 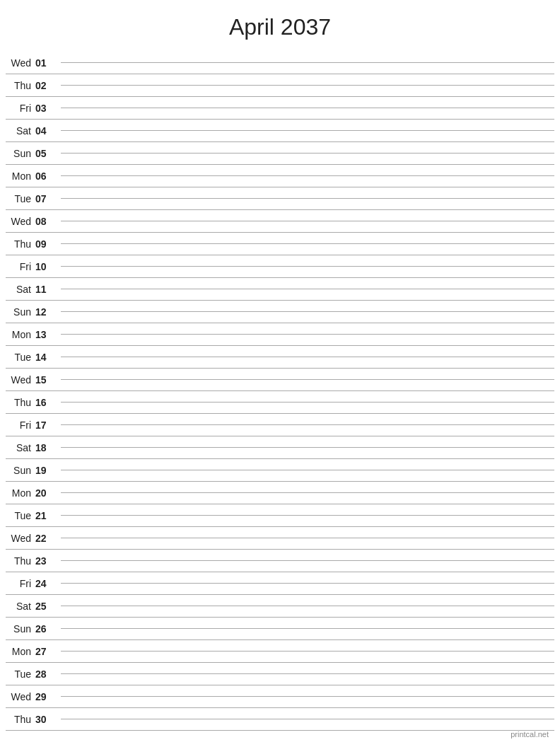 What do you see at coordinates (45, 176) in the screenshot?
I see `day-number: 06` at bounding box center [45, 176].